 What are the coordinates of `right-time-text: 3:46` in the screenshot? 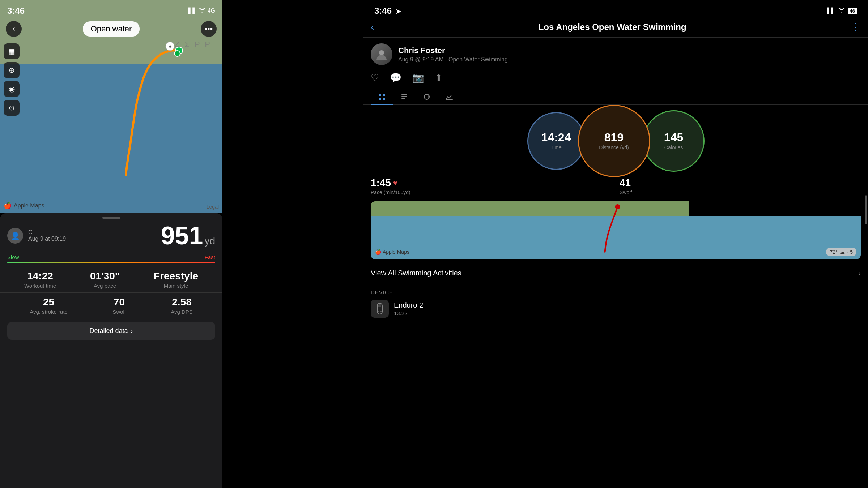 It's located at (383, 11).